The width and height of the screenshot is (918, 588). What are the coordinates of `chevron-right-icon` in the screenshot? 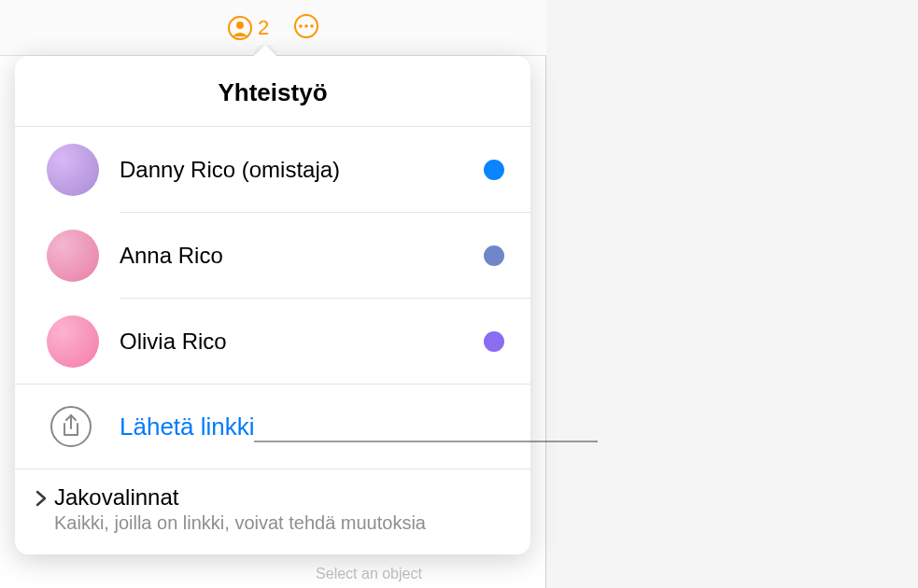 It's located at (41, 500).